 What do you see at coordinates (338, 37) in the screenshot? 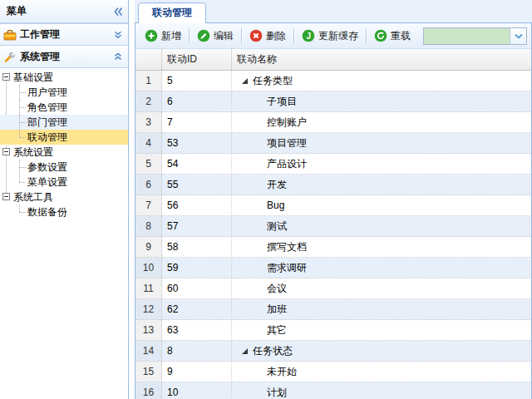
I see `update-cache-button-label: 更新缓存` at bounding box center [338, 37].